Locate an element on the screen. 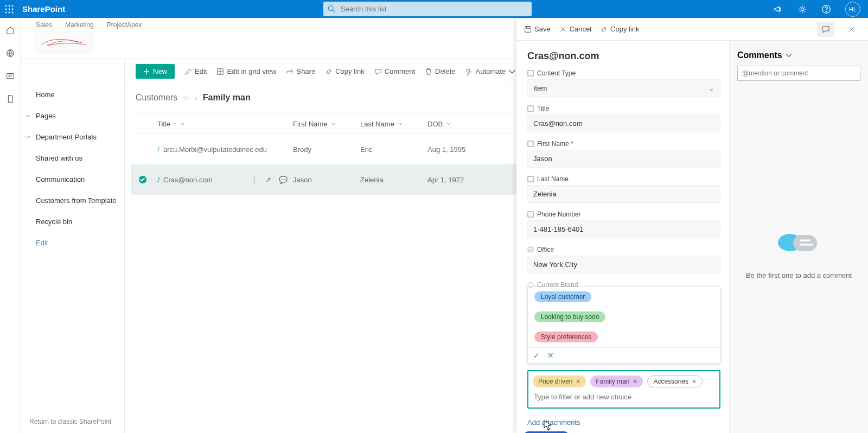 This screenshot has height=433, width=868. nav-shared: Shared with us is located at coordinates (73, 158).